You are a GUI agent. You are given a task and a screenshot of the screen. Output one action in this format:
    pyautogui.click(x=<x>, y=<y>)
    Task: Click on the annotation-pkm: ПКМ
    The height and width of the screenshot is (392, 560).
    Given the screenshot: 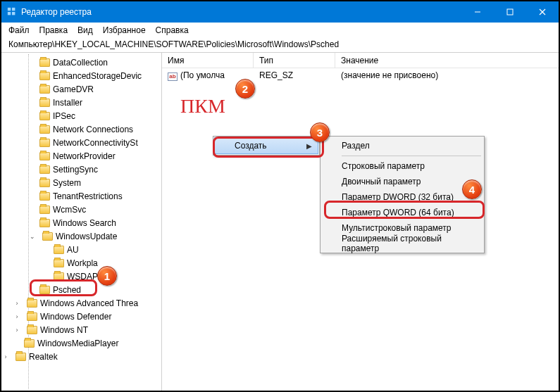 What is the action you would take?
    pyautogui.click(x=203, y=106)
    